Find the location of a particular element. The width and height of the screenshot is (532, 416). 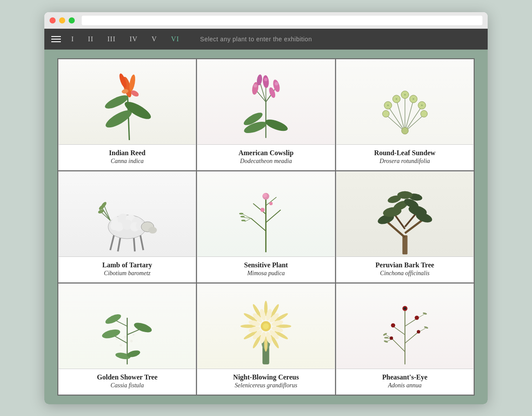

plant-scientific-name-peruvian-bark-tree: Cinchona officinalis is located at coordinates (405, 273).